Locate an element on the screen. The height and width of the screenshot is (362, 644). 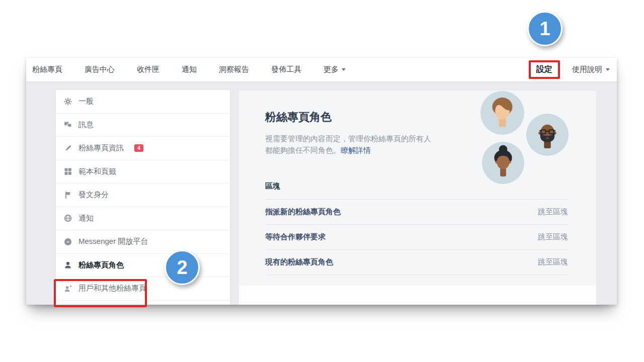
globe-icon is located at coordinates (68, 218).